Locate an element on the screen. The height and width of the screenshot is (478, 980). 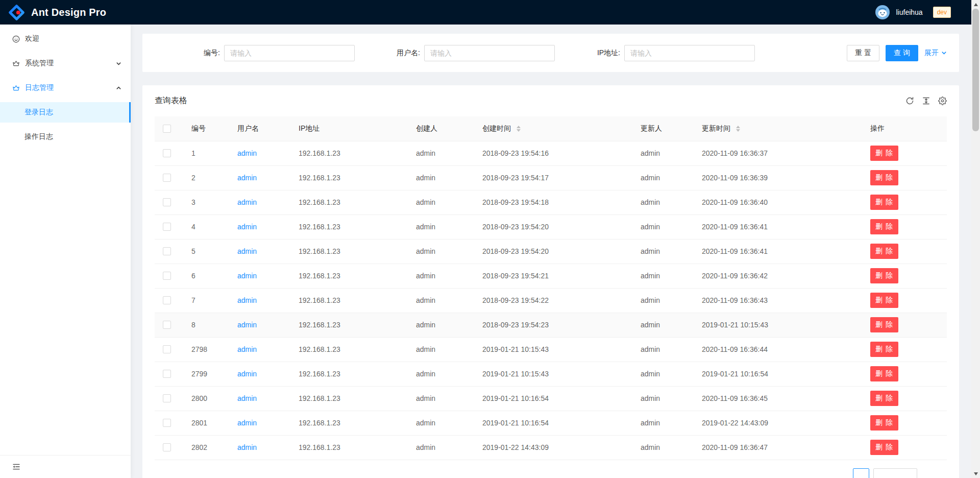
sidebar-item-operation-log: 操作日志 is located at coordinates (65, 137).